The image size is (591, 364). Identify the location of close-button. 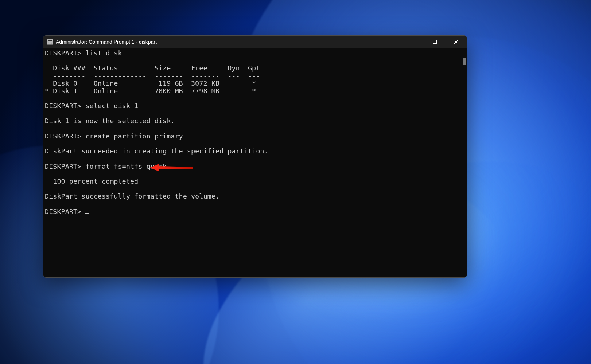
(456, 42).